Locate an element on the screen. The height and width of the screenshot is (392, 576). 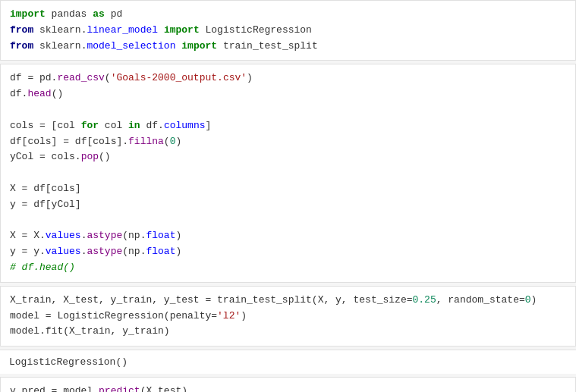
token: 'l2' is located at coordinates (229, 315).